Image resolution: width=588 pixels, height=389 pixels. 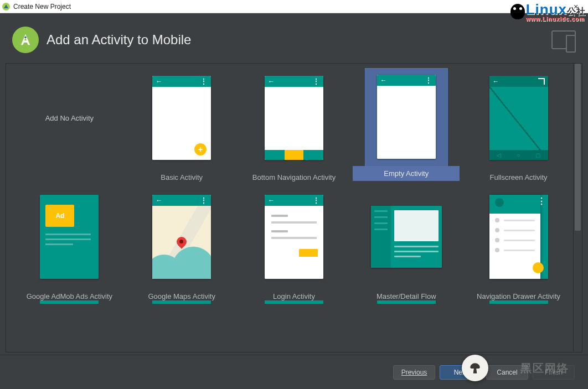 I want to click on activity-thumb-none: Add No Activity, so click(x=69, y=118).